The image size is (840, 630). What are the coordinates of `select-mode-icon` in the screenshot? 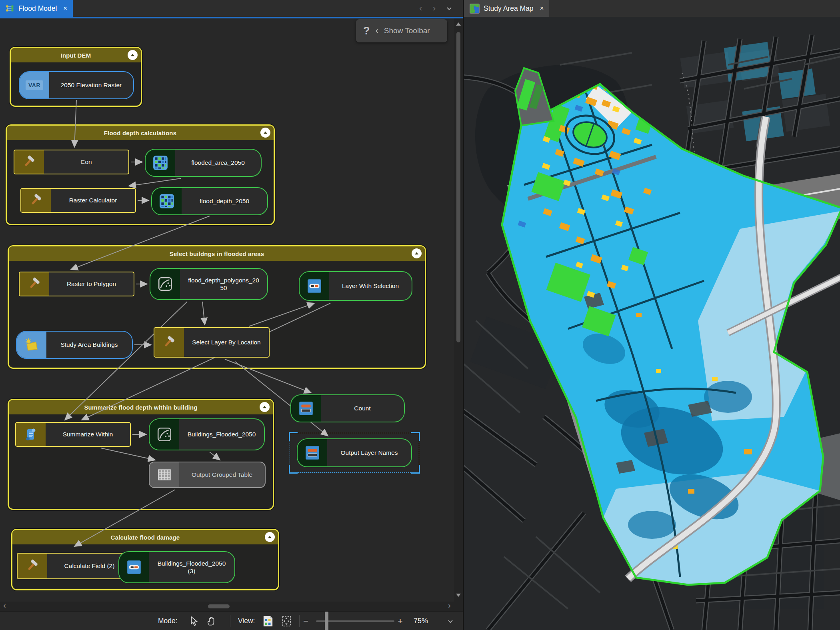 It's located at (194, 621).